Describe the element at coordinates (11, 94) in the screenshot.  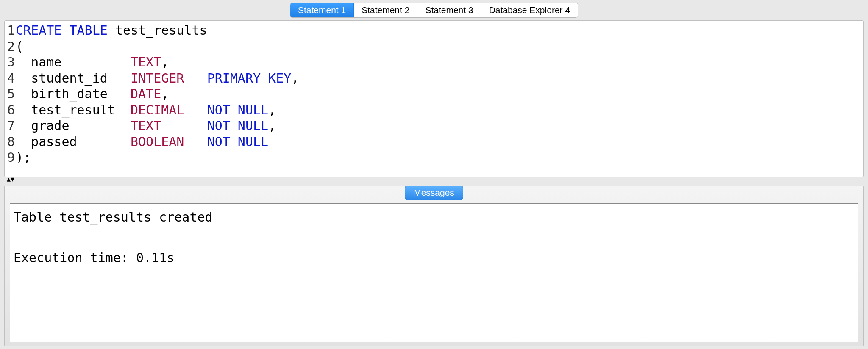
I see `line-number: 5` at that location.